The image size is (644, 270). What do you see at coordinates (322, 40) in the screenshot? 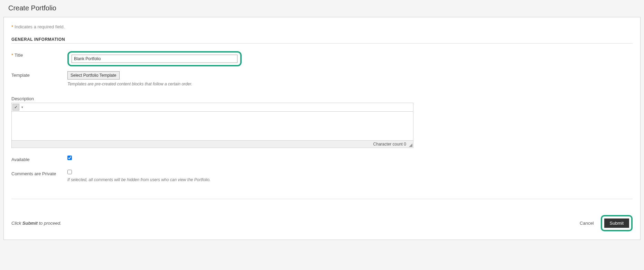
I see `section-general-header: GENERAL INFORMATION` at bounding box center [322, 40].